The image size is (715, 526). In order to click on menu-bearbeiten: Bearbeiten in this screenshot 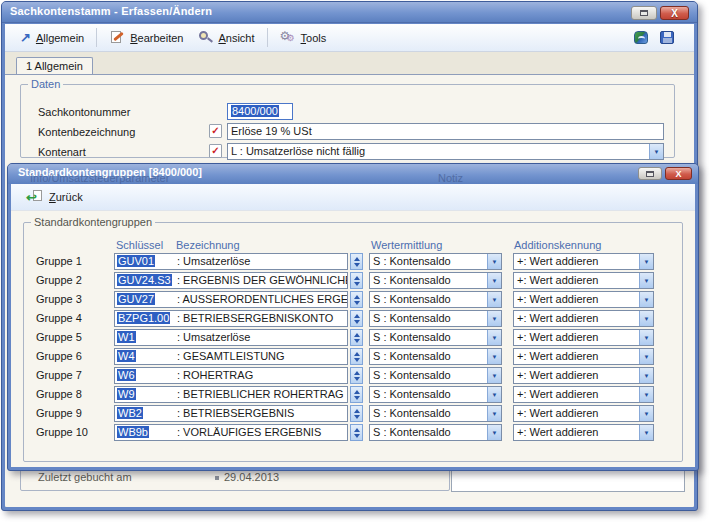, I will do `click(146, 38)`.